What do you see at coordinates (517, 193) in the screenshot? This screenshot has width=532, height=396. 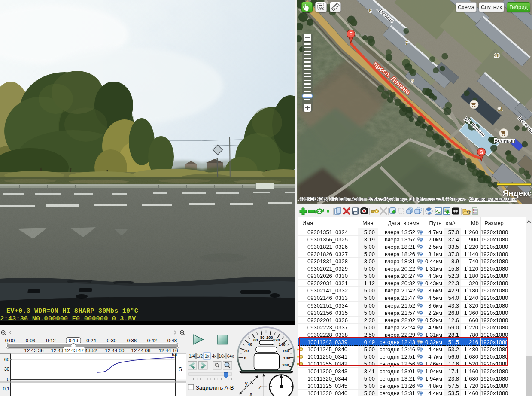 I see `svg-text: Яндекс` at bounding box center [517, 193].